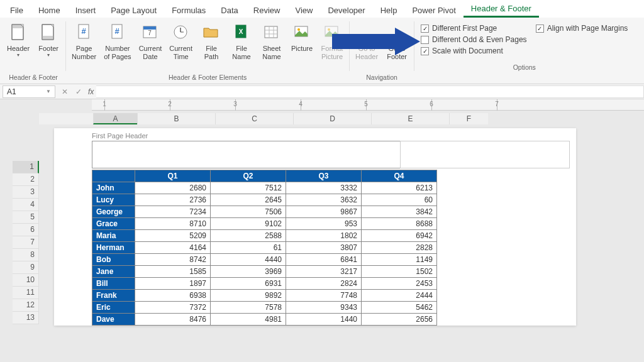  Describe the element at coordinates (399, 319) in the screenshot. I see `data-cell: 2656` at that location.